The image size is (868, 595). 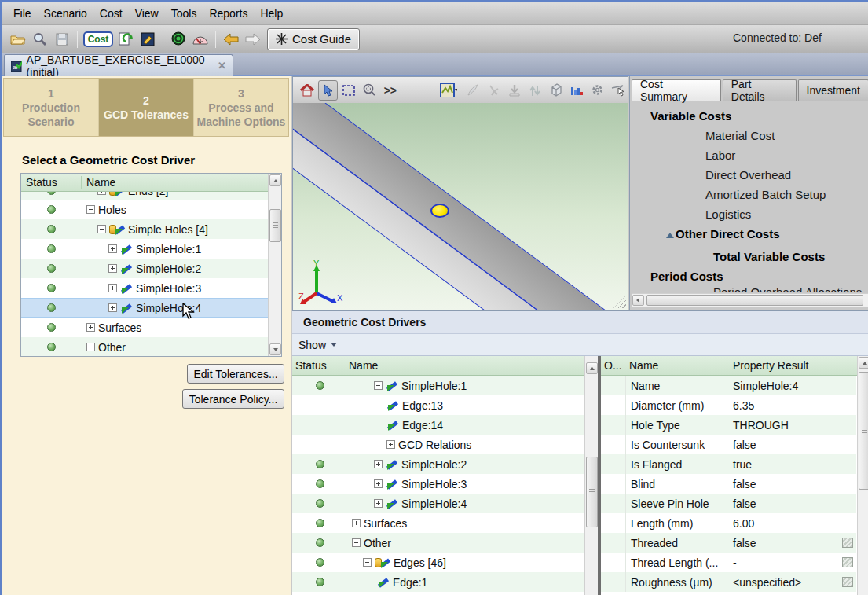 I want to click on property-row: Roughness (µm)<unspecified>, so click(x=729, y=582).